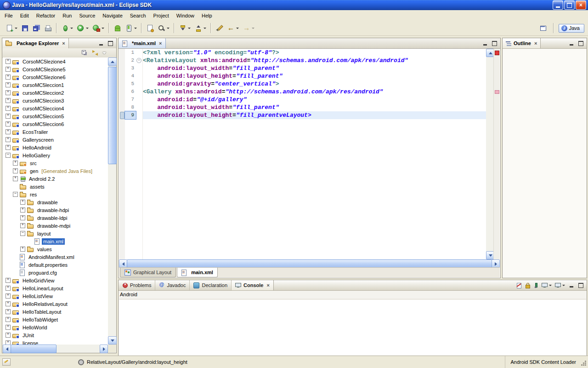 Image resolution: width=588 pixels, height=368 pixels. I want to click on fold-collapse-handle: −, so click(139, 61).